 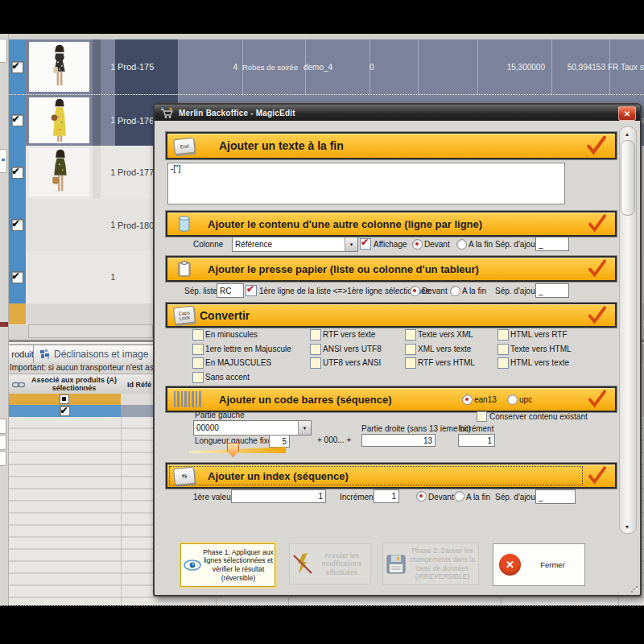 What do you see at coordinates (467, 399) in the screenshot?
I see `ean13-radio` at bounding box center [467, 399].